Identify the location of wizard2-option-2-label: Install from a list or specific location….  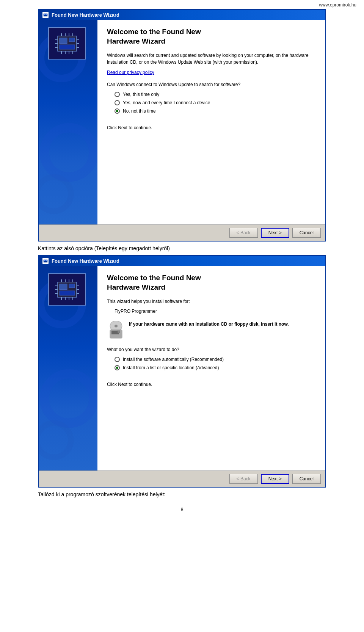
(171, 368).